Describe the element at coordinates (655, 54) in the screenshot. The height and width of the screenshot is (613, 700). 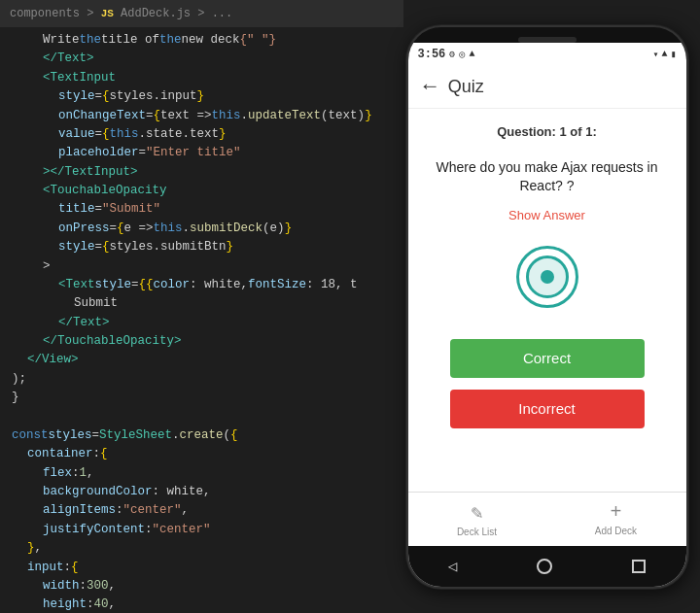
I see `wifi-icon: ▾` at that location.